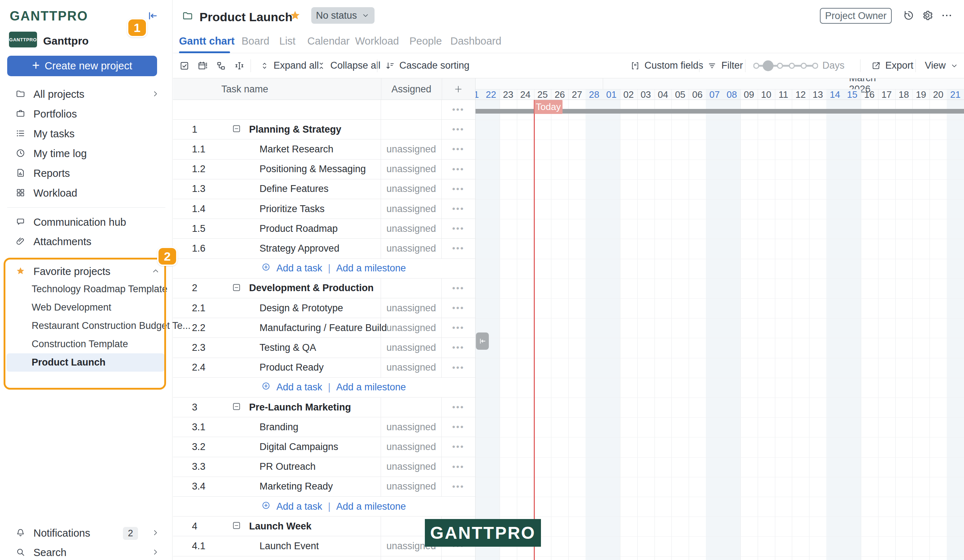 The width and height of the screenshot is (964, 560). What do you see at coordinates (349, 66) in the screenshot?
I see `collapse-all-button: Collapse all` at bounding box center [349, 66].